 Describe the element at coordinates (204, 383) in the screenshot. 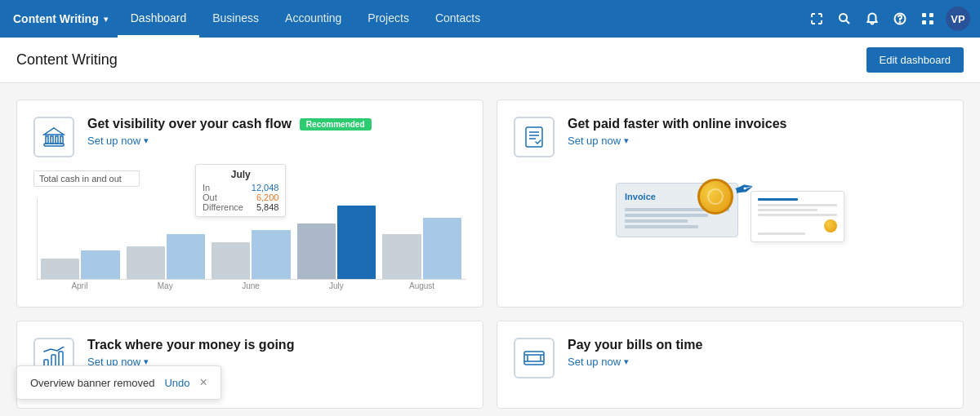

I see `toast-close-button: ×` at that location.